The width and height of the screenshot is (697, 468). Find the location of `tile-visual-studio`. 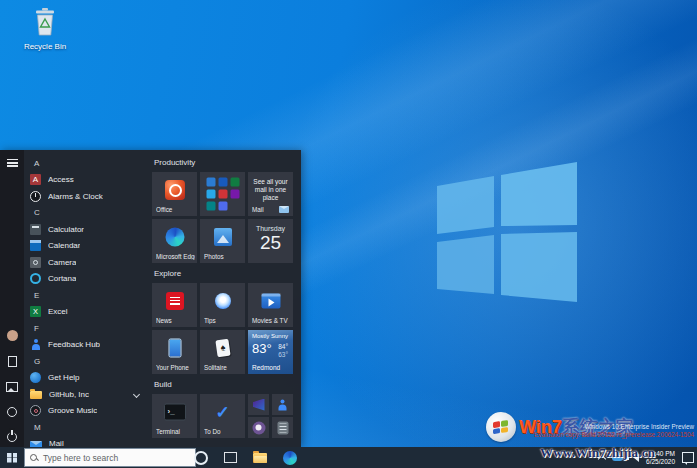

tile-visual-studio is located at coordinates (258, 404).